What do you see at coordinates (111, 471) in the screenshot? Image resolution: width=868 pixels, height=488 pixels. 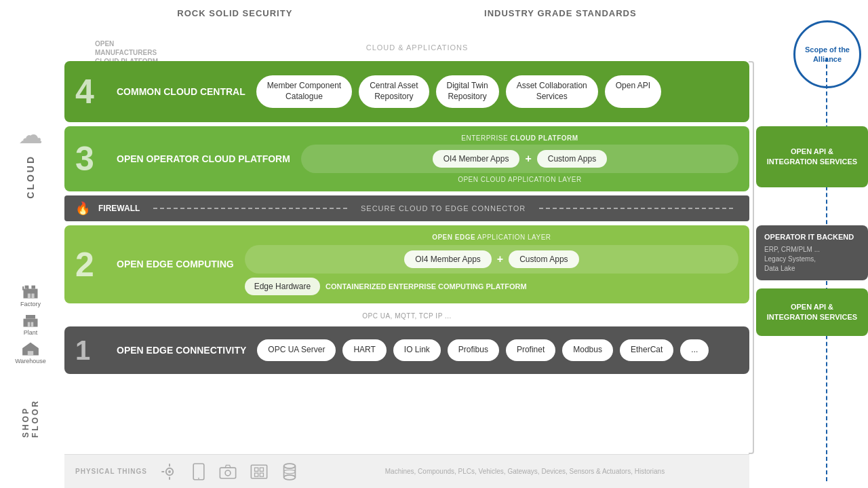 I see `physical-label: PHYSICAL THINGS` at bounding box center [111, 471].